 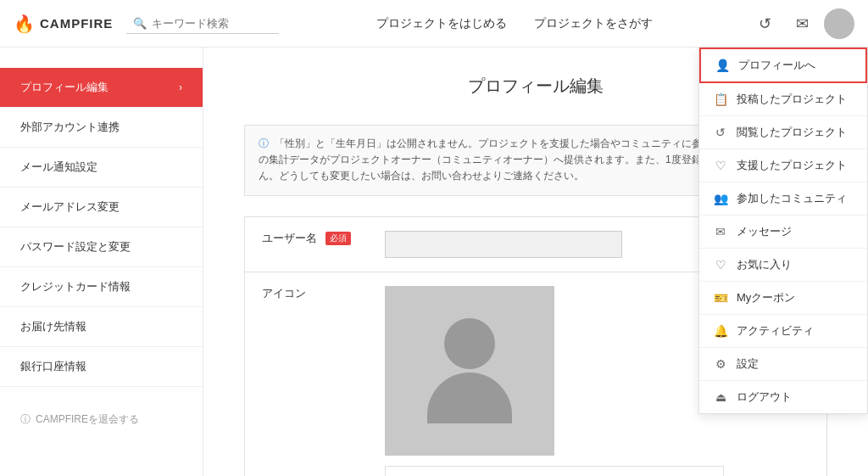 I want to click on sidebar-item-mail-notify: メール通知設定, so click(x=102, y=168).